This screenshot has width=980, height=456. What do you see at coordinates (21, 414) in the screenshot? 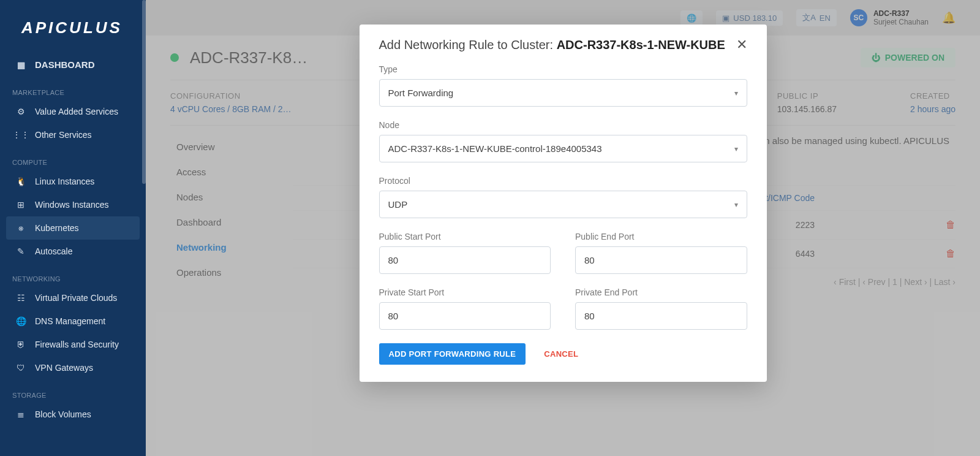
I see `volumes-icon: ≣` at bounding box center [21, 414].